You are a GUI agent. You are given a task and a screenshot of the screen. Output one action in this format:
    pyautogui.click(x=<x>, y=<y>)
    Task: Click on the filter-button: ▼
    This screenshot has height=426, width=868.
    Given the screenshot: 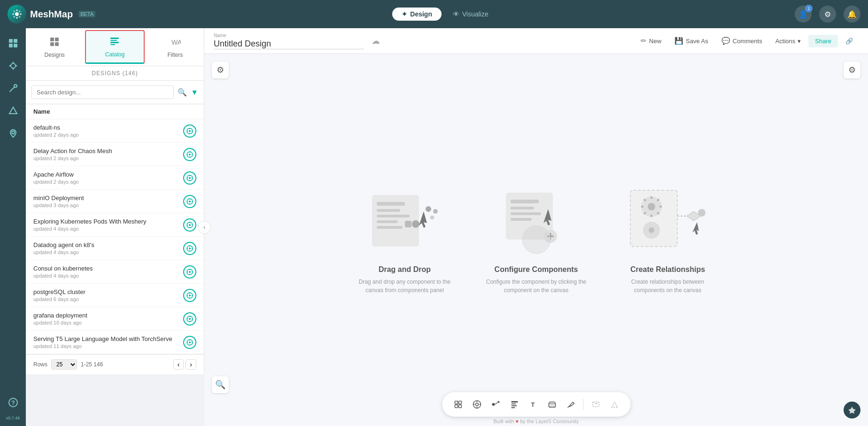 What is the action you would take?
    pyautogui.click(x=194, y=93)
    